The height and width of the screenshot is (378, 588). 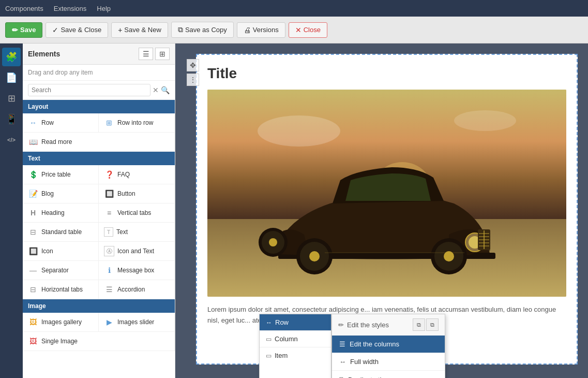 What do you see at coordinates (193, 65) in the screenshot?
I see `move-handle: ✥` at bounding box center [193, 65].